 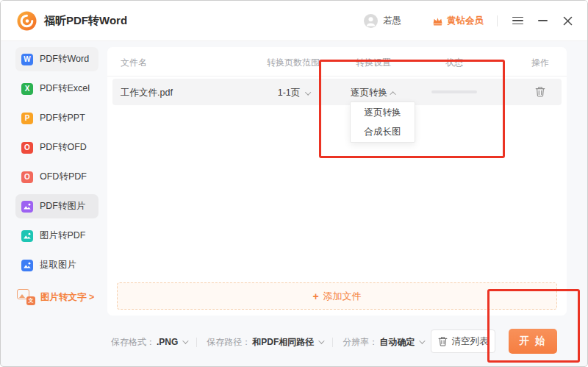 What do you see at coordinates (293, 63) in the screenshot?
I see `column-page-range: 转换页数范围` at bounding box center [293, 63].